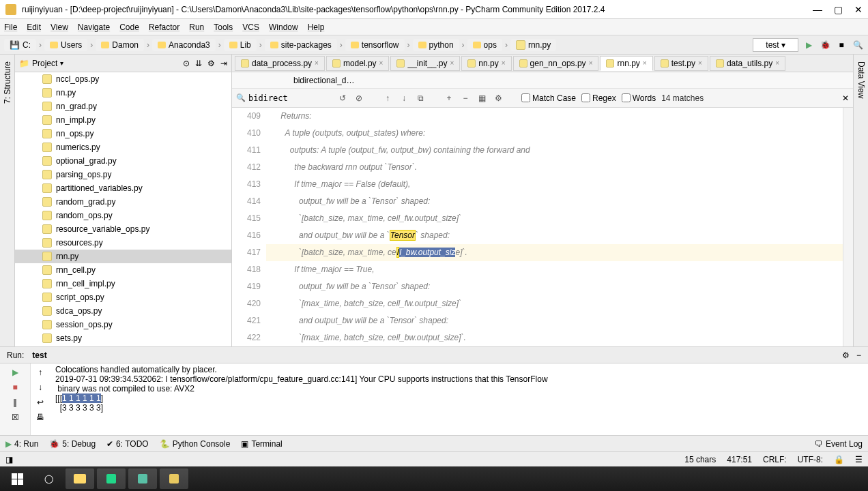 Image resolution: width=868 pixels, height=491 pixels. I want to click on file-item: random_grad.py, so click(123, 202).